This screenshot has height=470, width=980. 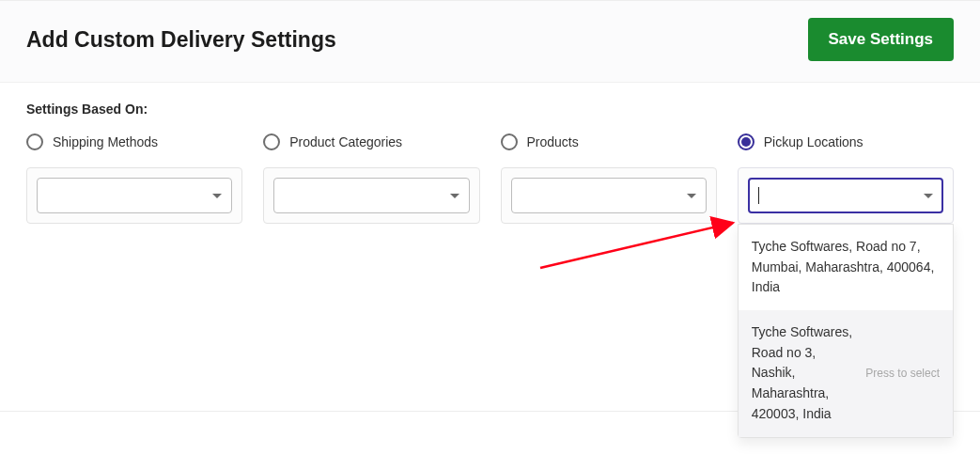 What do you see at coordinates (846, 142) in the screenshot?
I see `radio-pickup-locations: Pickup Locations` at bounding box center [846, 142].